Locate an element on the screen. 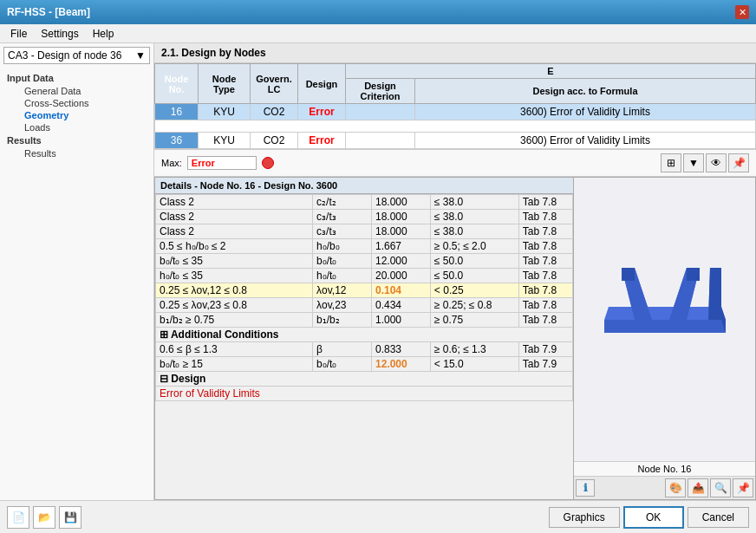 Image resolution: width=756 pixels, height=533 pixels. node-no-36: 36 is located at coordinates (177, 140).